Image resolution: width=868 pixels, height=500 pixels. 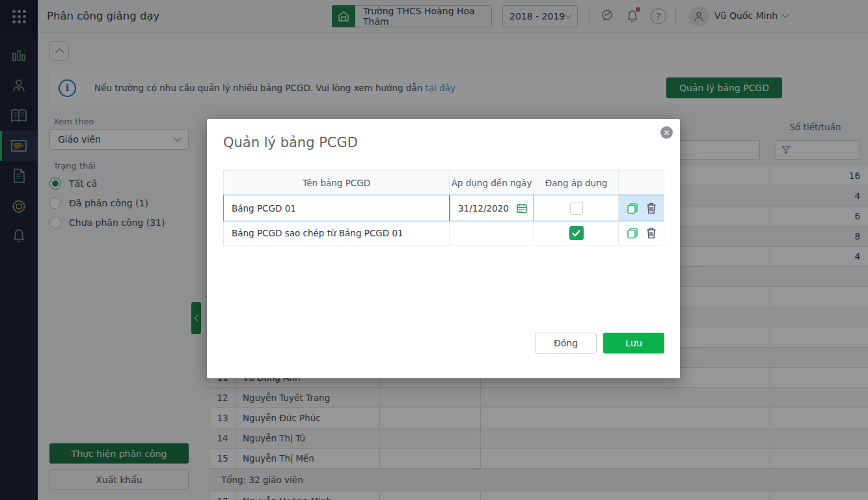 I want to click on pcgd-table: Tên bảng PCGD Áp dụng đến ngày Đang áp d…, so click(x=444, y=208).